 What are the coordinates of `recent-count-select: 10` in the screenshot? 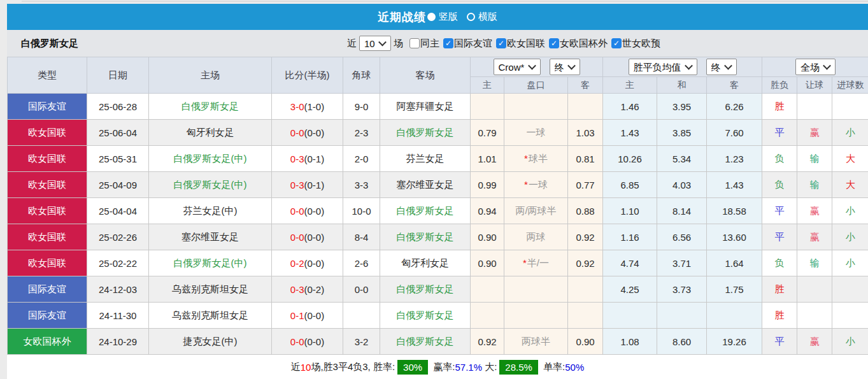 It's located at (375, 43).